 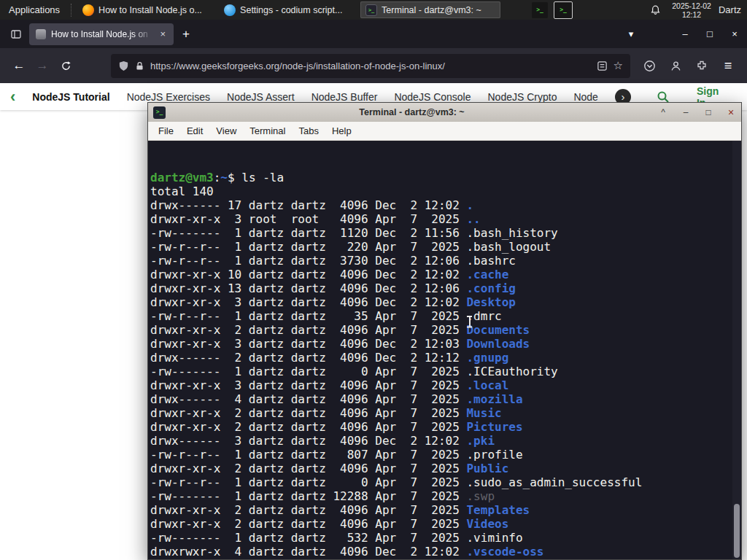 I want to click on tray-terminal-icon: >_, so click(x=540, y=10).